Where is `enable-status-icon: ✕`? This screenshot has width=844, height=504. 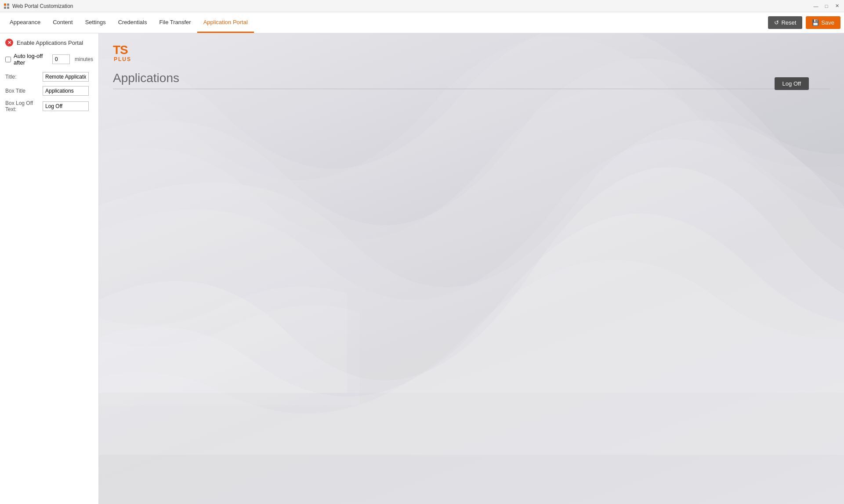
enable-status-icon: ✕ is located at coordinates (9, 43).